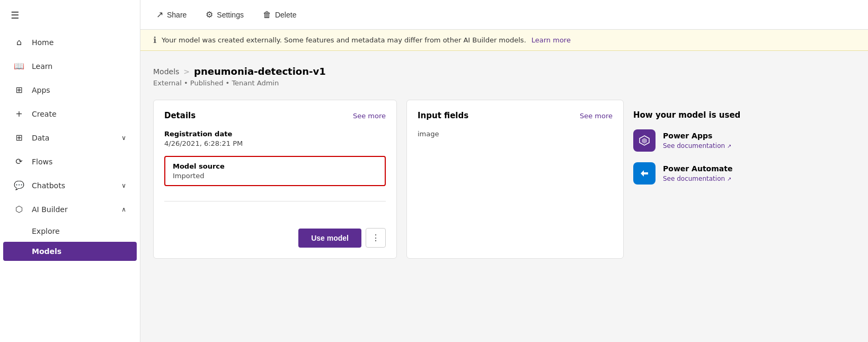 The height and width of the screenshot is (342, 868). What do you see at coordinates (50, 209) in the screenshot?
I see `sidebar-item-label: AI Builder` at bounding box center [50, 209].